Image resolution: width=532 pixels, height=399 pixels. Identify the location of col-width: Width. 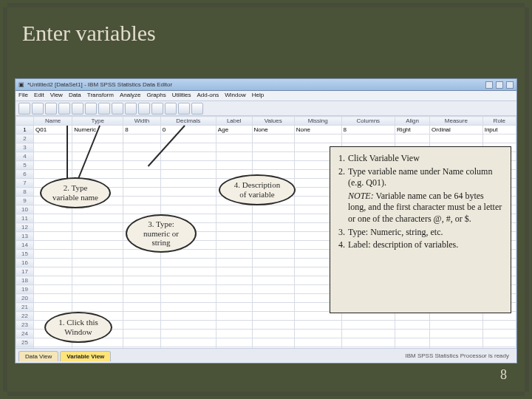
(142, 121).